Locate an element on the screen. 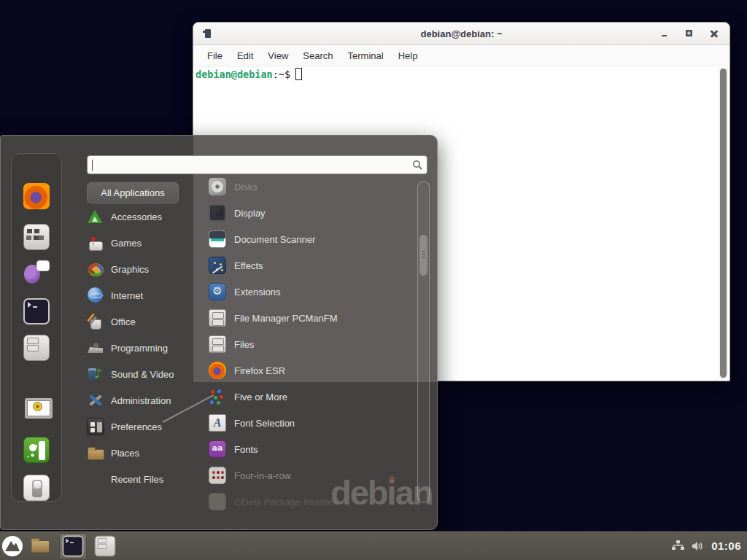 The image size is (747, 560). category-games: Games is located at coordinates (140, 243).